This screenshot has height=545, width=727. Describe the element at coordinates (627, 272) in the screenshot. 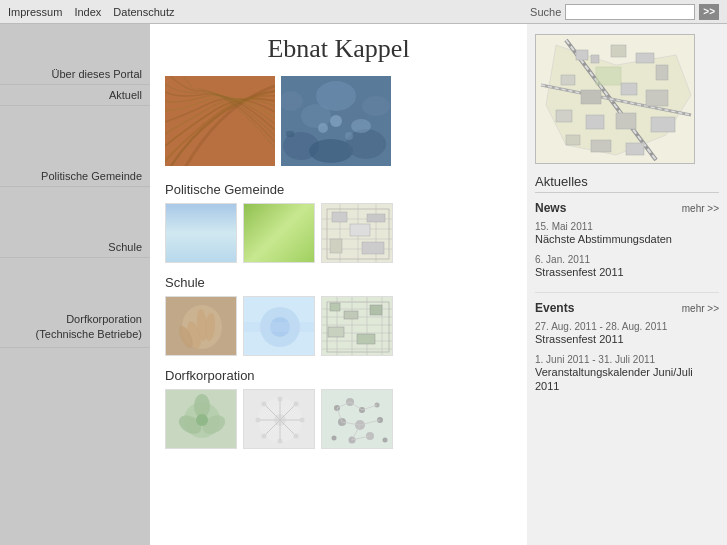

I see `news-text-1: Strassenfest 2011` at that location.